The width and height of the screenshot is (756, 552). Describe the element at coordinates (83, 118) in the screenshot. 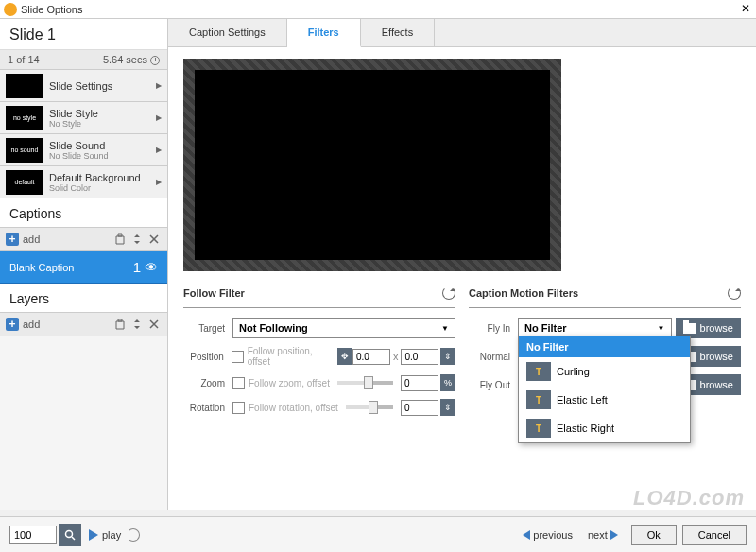

I see `sidebar-item-slide-style: Slide StyleNo Style ▶` at that location.